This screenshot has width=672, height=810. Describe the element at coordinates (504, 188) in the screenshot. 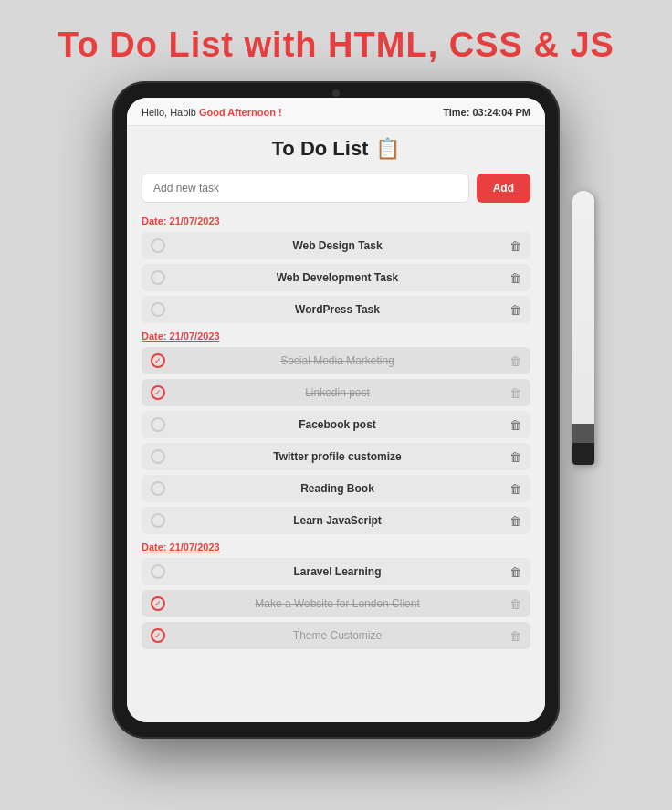

I see `add-button: Add` at that location.